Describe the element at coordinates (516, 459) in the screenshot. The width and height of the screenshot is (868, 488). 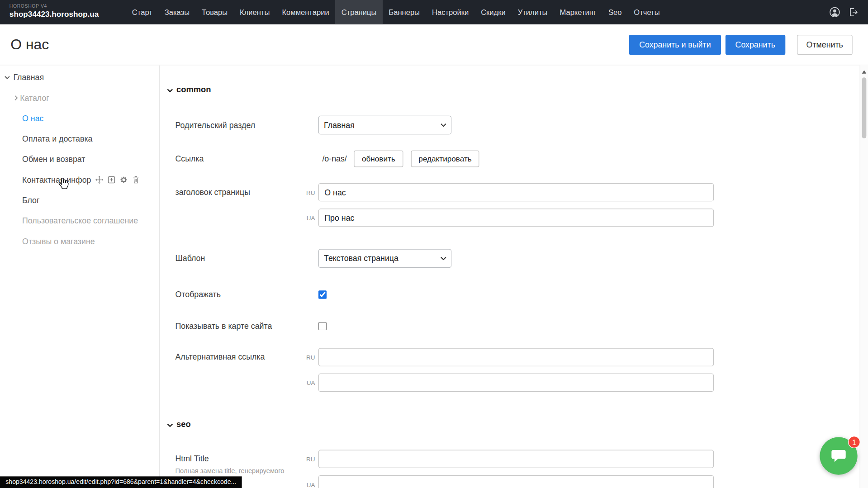
I see `html-title-ru-input` at that location.